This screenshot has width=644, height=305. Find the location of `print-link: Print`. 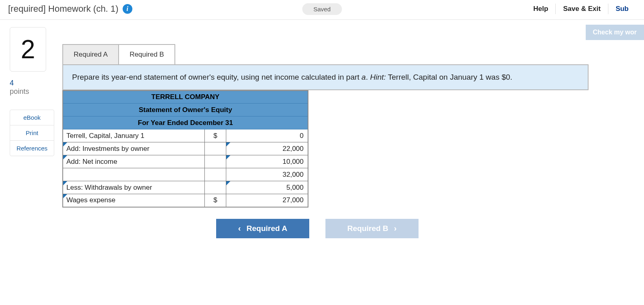

print-link: Print is located at coordinates (32, 133).